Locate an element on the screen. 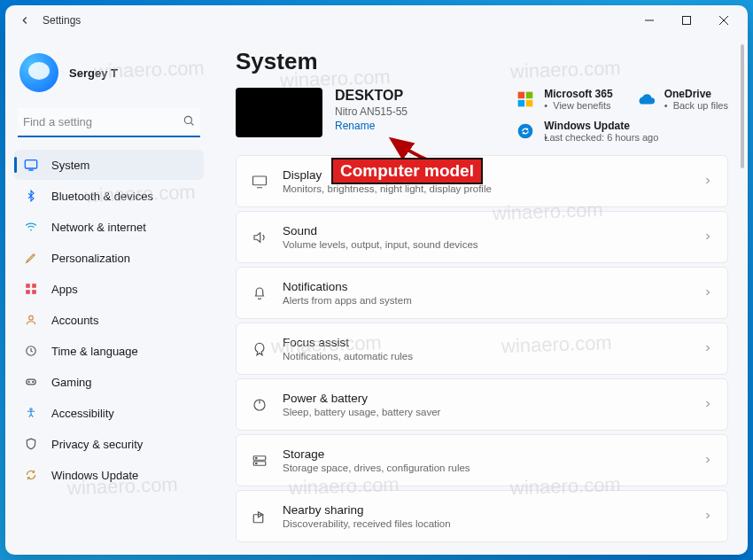 The width and height of the screenshot is (753, 560). window-controls is located at coordinates (687, 20).